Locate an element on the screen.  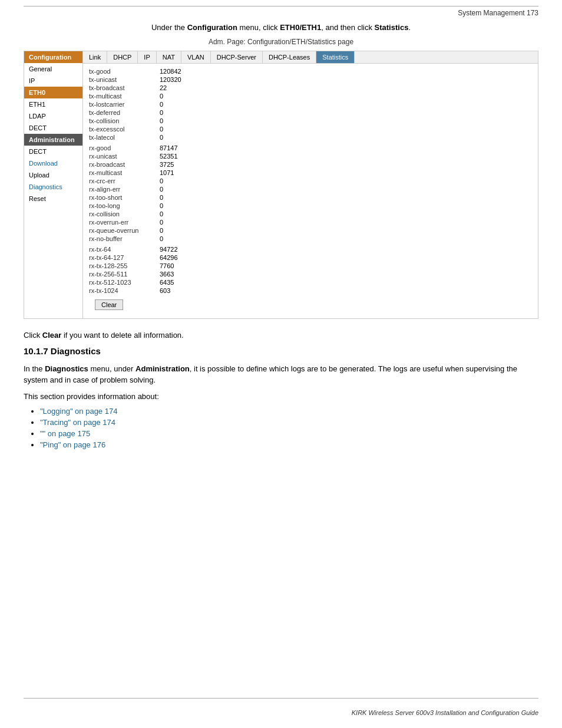
stat-tx-unicast: tx-unicast120320 is located at coordinates (310, 80).